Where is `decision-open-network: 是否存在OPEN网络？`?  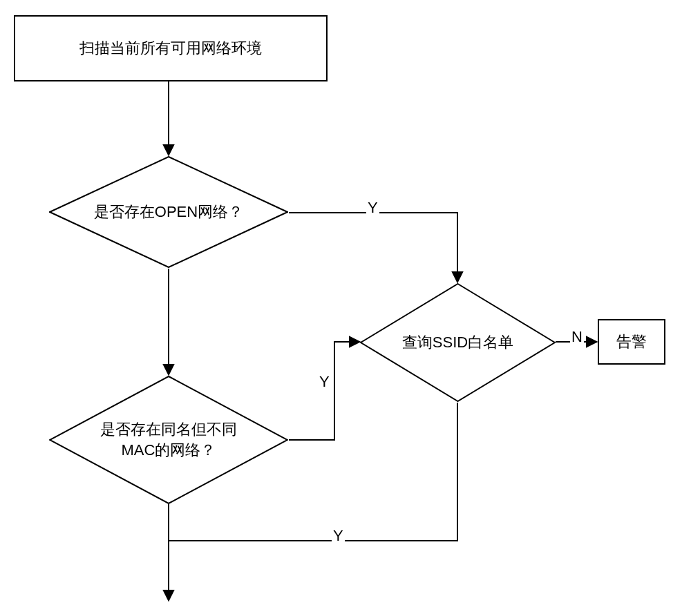 decision-open-network: 是否存在OPEN网络？ is located at coordinates (169, 212).